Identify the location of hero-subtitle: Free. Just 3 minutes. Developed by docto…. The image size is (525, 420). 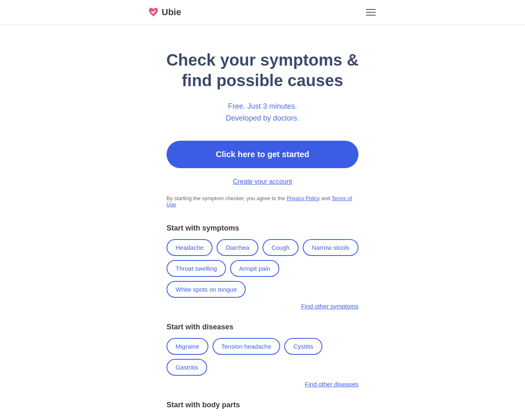
(262, 112).